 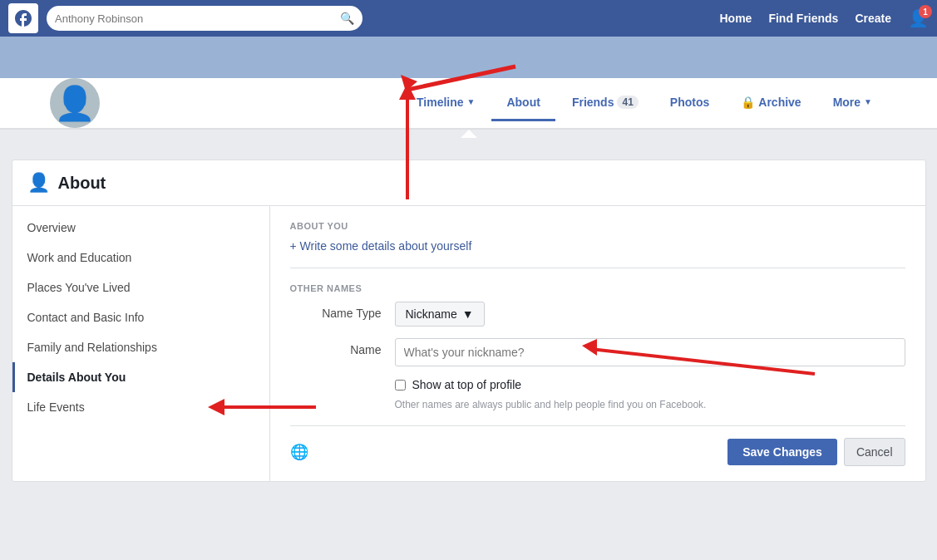 I want to click on sidebar-item-family-relationships: Family and Relationships, so click(x=141, y=347).